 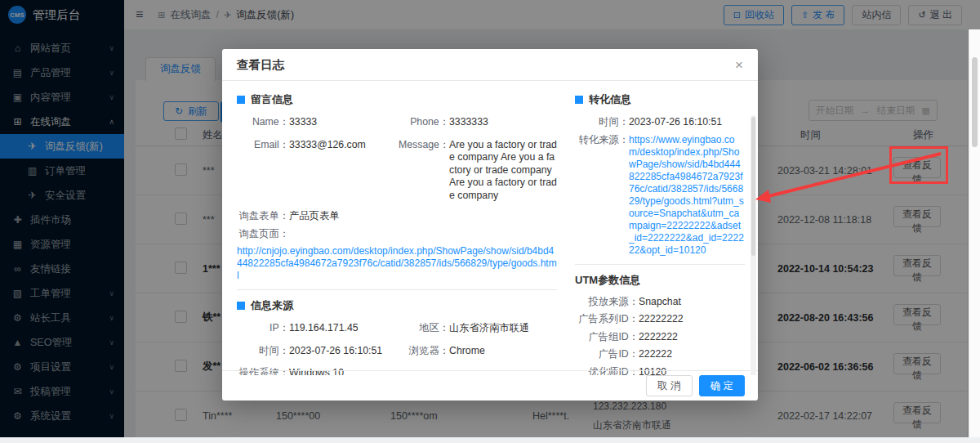 What do you see at coordinates (607, 302) in the screenshot?
I see `utm-source-label: 投放来源：` at bounding box center [607, 302].